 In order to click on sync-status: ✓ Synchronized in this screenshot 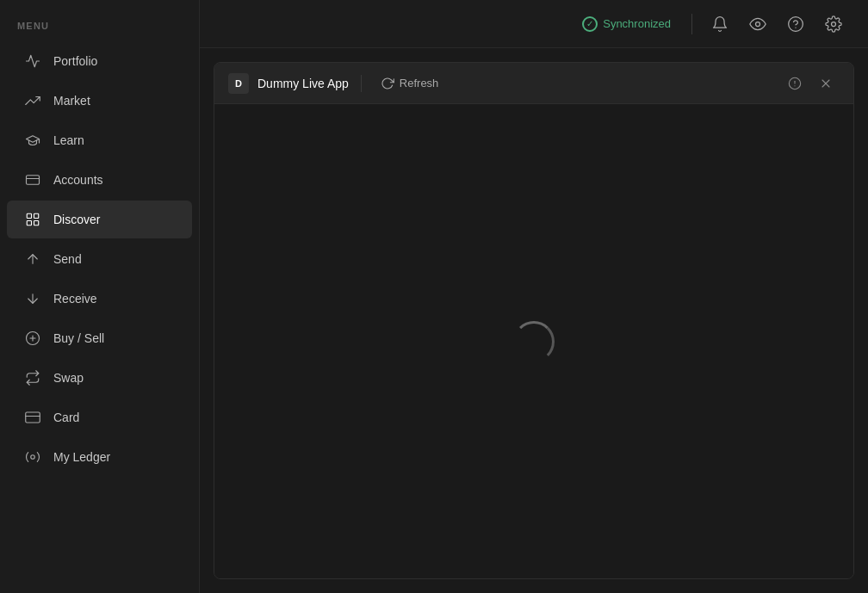, I will do `click(627, 24)`.